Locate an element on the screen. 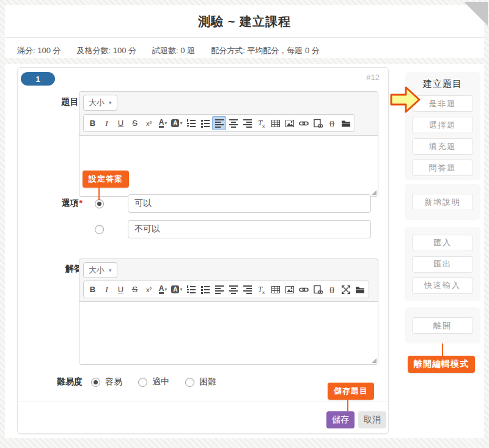 This screenshot has width=489, height=448. required-asterisk: * is located at coordinates (81, 203).